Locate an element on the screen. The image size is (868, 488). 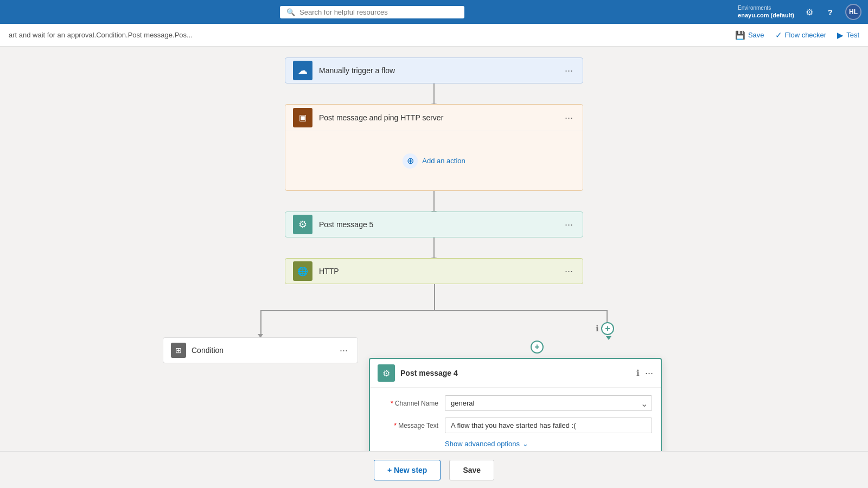
show-advanced-chevron-icon: ⌄ is located at coordinates (525, 444).